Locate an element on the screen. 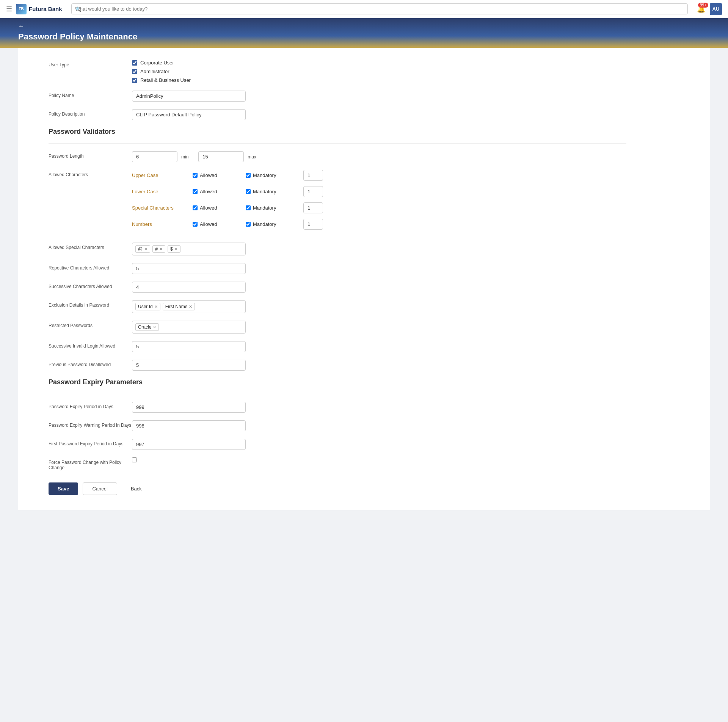  char-count-special-input is located at coordinates (313, 208).